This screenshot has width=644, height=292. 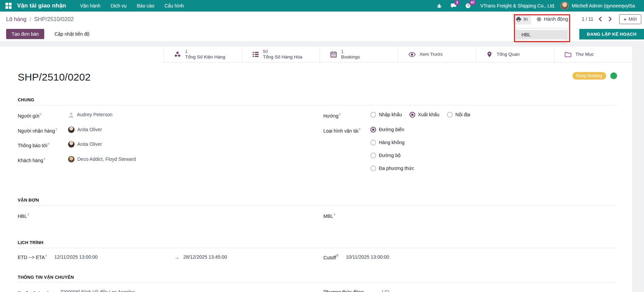 What do you see at coordinates (54, 19) in the screenshot?
I see `breadcrumb-current-record: SHP/2510/0202` at bounding box center [54, 19].